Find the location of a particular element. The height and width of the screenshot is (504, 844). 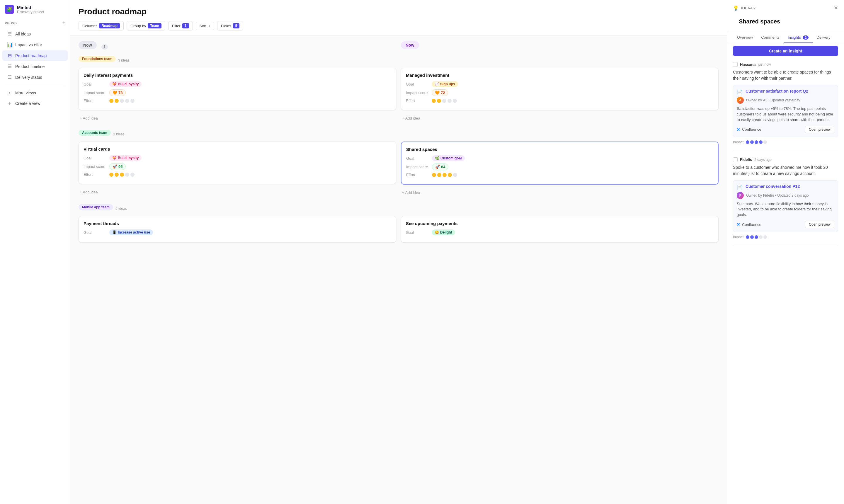

card-payment-threads: Payment threads Goal 📱 Increase active u… is located at coordinates (237, 229).